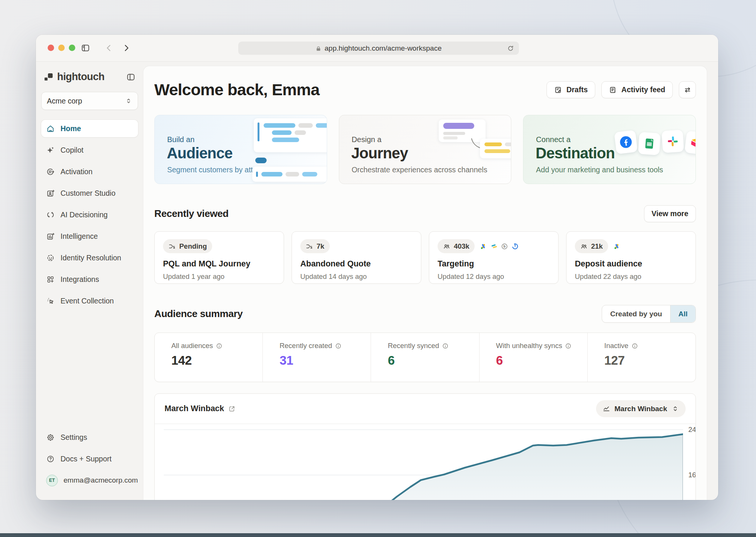 Image resolution: width=756 pixels, height=537 pixels. What do you see at coordinates (86, 459) in the screenshot?
I see `sidebar-item-label: Docs + Support` at bounding box center [86, 459].